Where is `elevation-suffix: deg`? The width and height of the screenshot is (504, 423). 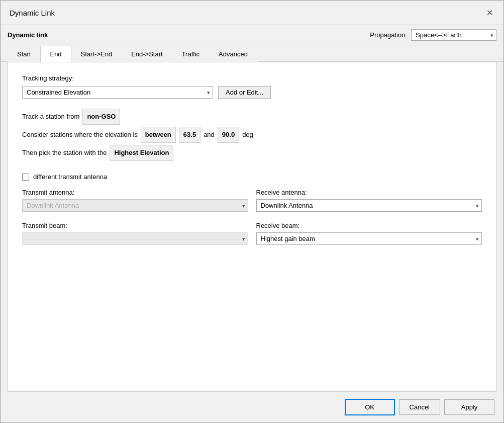 elevation-suffix: deg is located at coordinates (248, 135).